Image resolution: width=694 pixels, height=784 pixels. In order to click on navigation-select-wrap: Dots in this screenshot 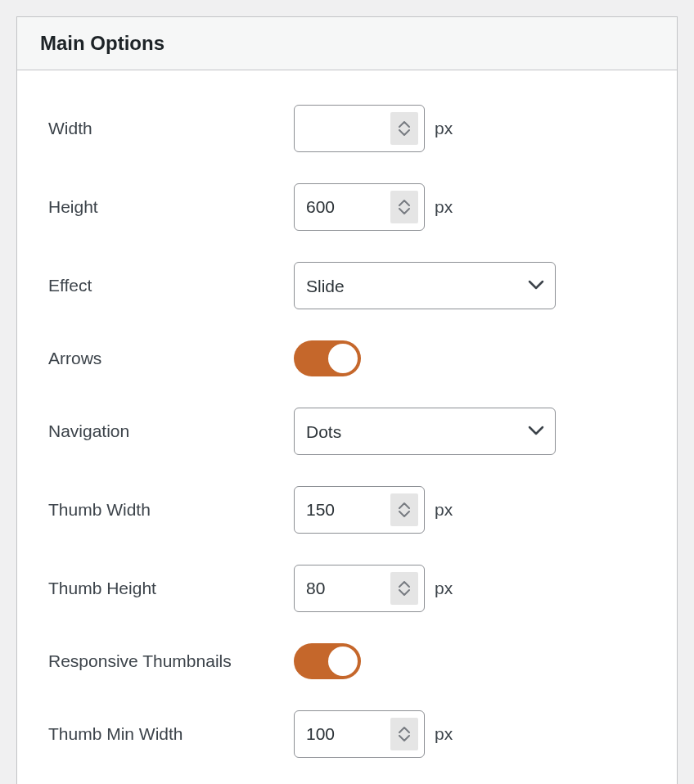, I will do `click(425, 431)`.